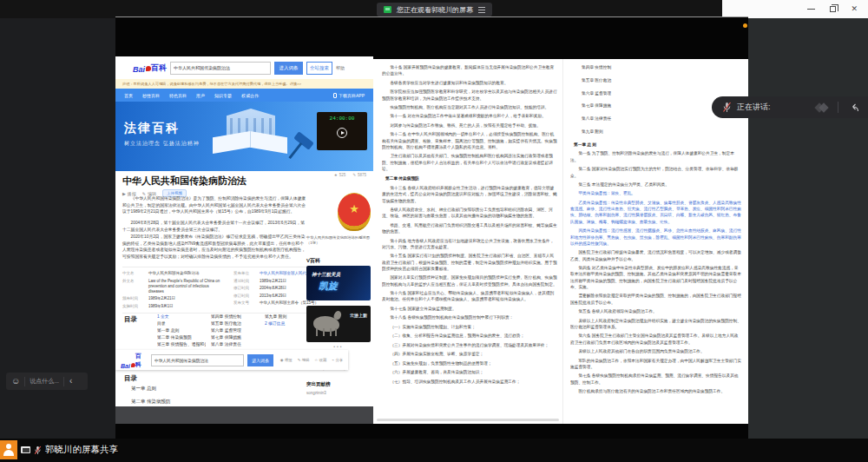  Describe the element at coordinates (174, 307) in the screenshot. I see `infobox-row: 实施时间 1989年9月1日` at that location.